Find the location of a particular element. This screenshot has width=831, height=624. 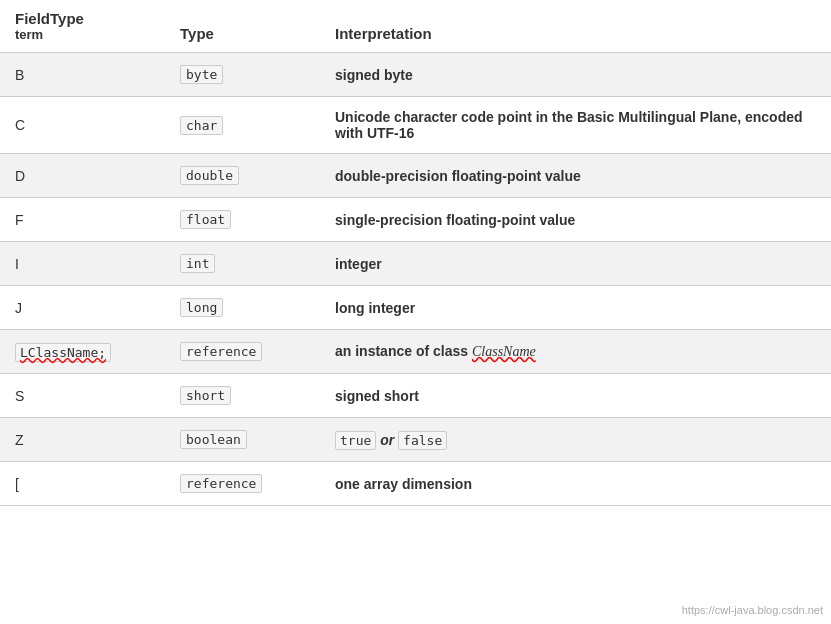

interp-cell: signed short is located at coordinates (576, 396).